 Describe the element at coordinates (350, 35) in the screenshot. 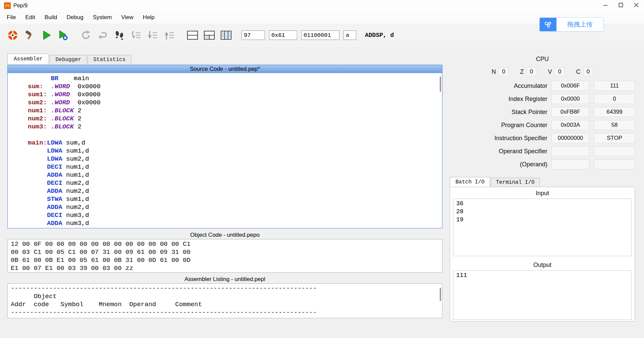

I see `byte-ascii-input` at that location.